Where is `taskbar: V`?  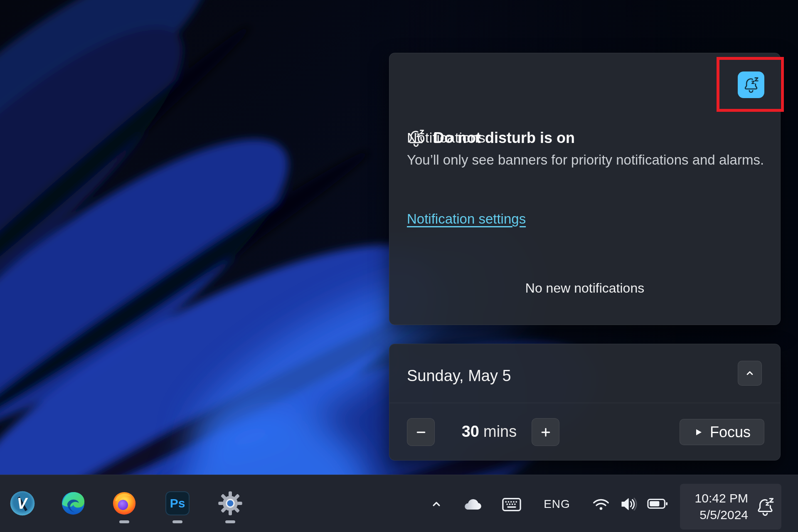
taskbar: V is located at coordinates (399, 503).